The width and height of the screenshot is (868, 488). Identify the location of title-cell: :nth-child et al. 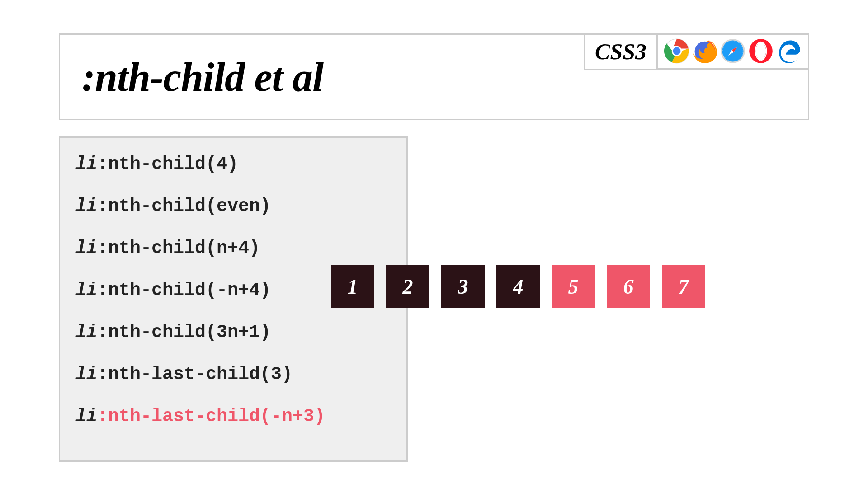
(322, 77).